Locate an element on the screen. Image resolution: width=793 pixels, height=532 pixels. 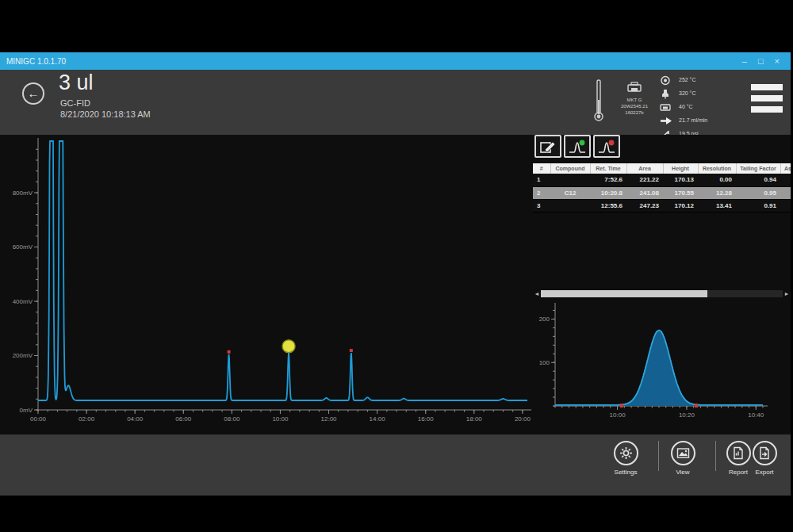
y-tick-label: 600mV is located at coordinates (23, 247).